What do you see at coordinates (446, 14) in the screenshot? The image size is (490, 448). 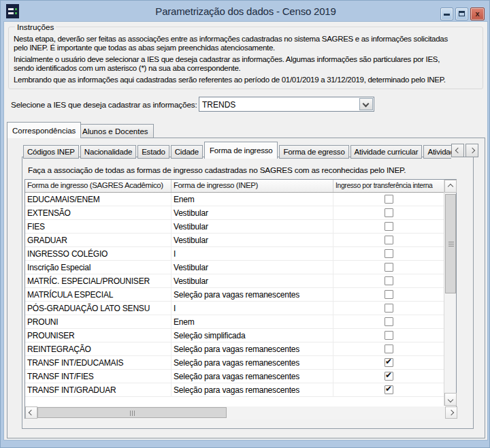 I see `minimize-button` at bounding box center [446, 14].